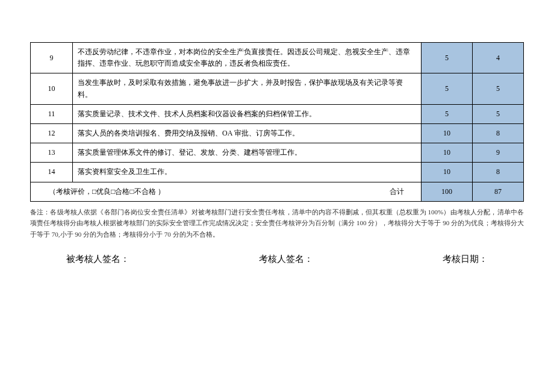 This screenshot has height=392, width=554. Describe the element at coordinates (52, 153) in the screenshot. I see `row-number: 13` at that location.